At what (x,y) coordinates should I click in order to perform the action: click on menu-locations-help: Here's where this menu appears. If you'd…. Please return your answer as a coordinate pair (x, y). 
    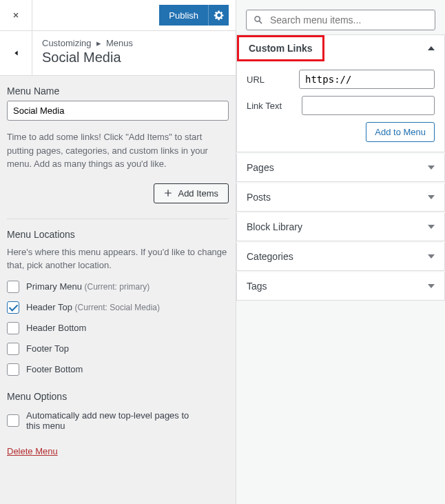
    Looking at the image, I should click on (118, 259).